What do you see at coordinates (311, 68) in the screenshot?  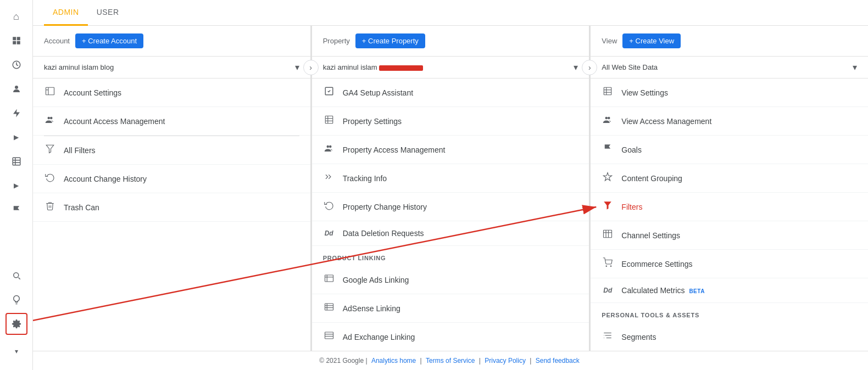 I see `col-arrow-1: ›` at bounding box center [311, 68].